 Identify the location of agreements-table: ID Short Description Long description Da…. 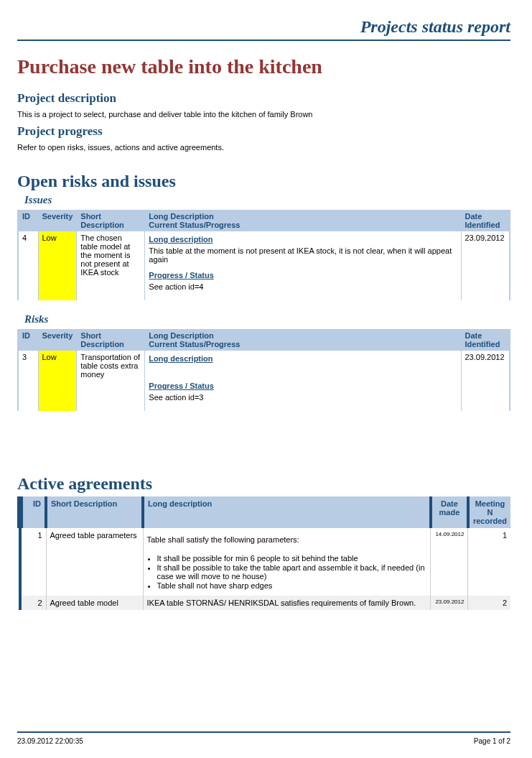
(264, 553).